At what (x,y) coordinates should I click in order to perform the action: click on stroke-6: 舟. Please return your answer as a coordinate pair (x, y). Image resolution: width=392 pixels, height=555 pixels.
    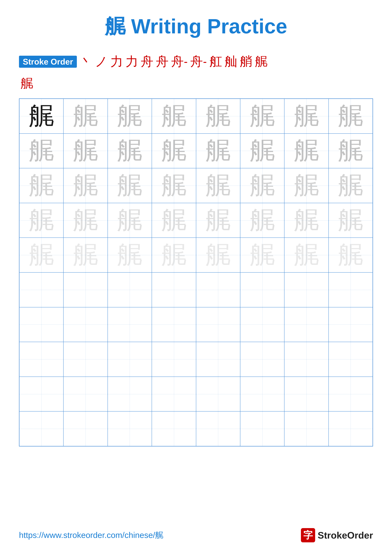
    Looking at the image, I should click on (162, 62).